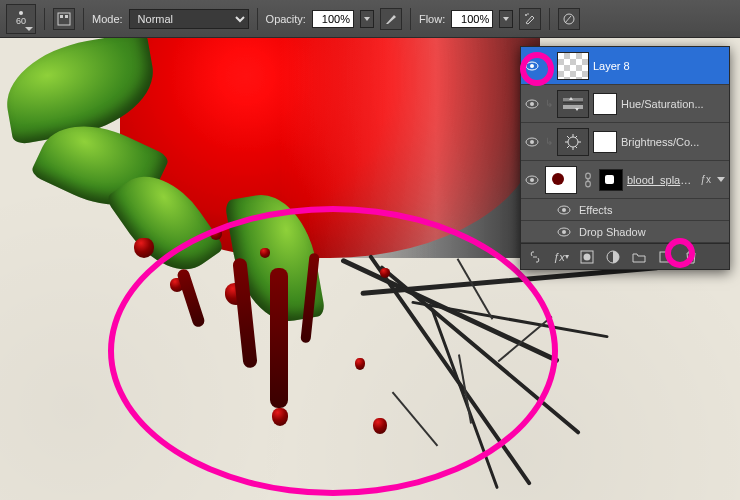 This screenshot has height=500, width=740. What do you see at coordinates (333, 19) in the screenshot?
I see `opacity-input` at bounding box center [333, 19].